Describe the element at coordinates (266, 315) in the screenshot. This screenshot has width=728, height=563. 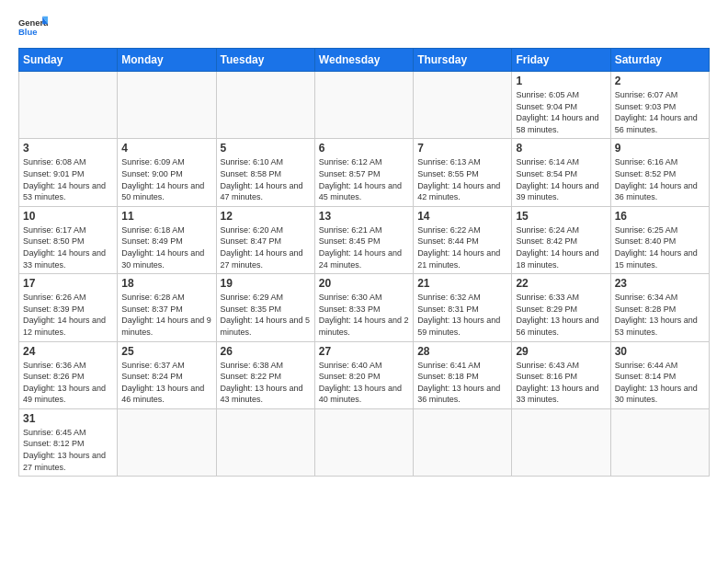
I see `day-info: Sunrise: 6:29 AM Sunset: 8:35 PM Dayligh…` at that location.